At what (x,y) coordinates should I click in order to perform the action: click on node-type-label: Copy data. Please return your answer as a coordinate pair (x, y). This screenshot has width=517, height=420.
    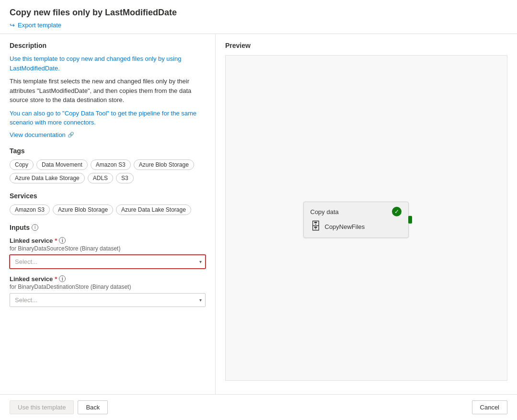
    Looking at the image, I should click on (325, 212).